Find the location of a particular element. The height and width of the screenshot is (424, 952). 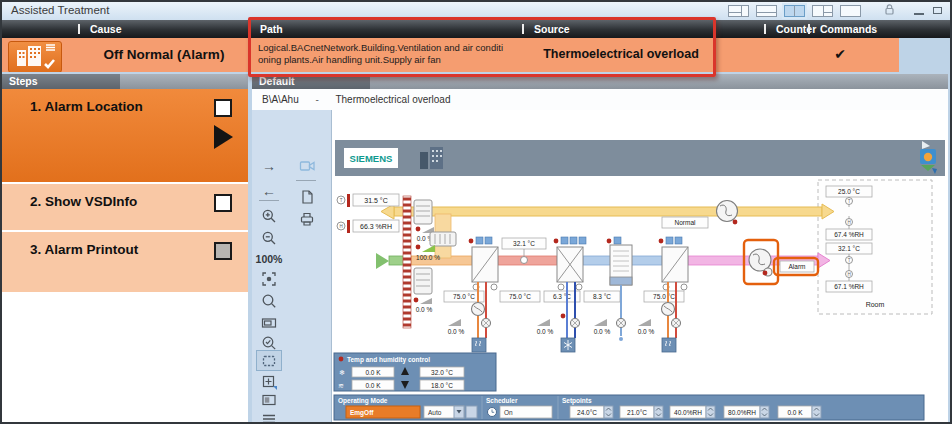

zoom-level-label: 100% is located at coordinates (269, 258).